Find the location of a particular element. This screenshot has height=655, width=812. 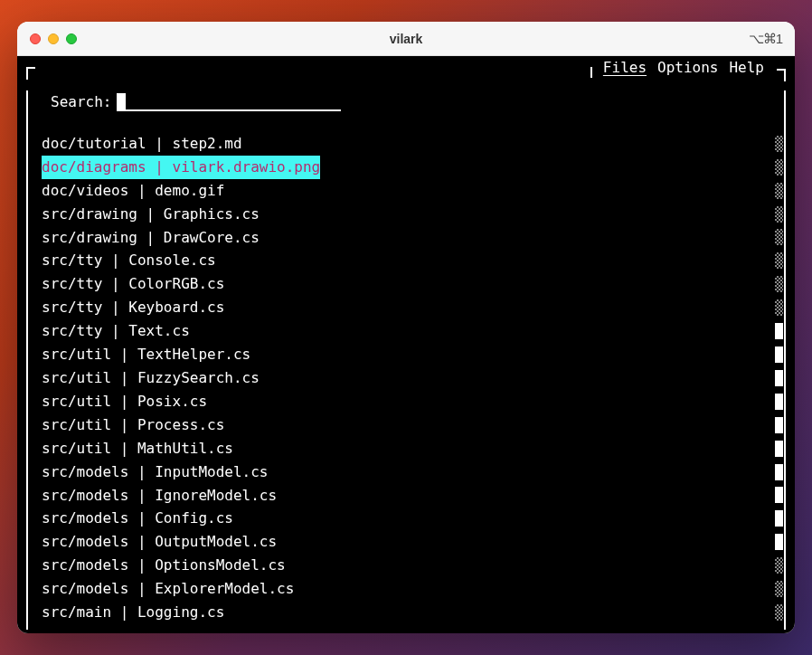

file-label: src/models | OptionsModel.cs is located at coordinates (164, 565).